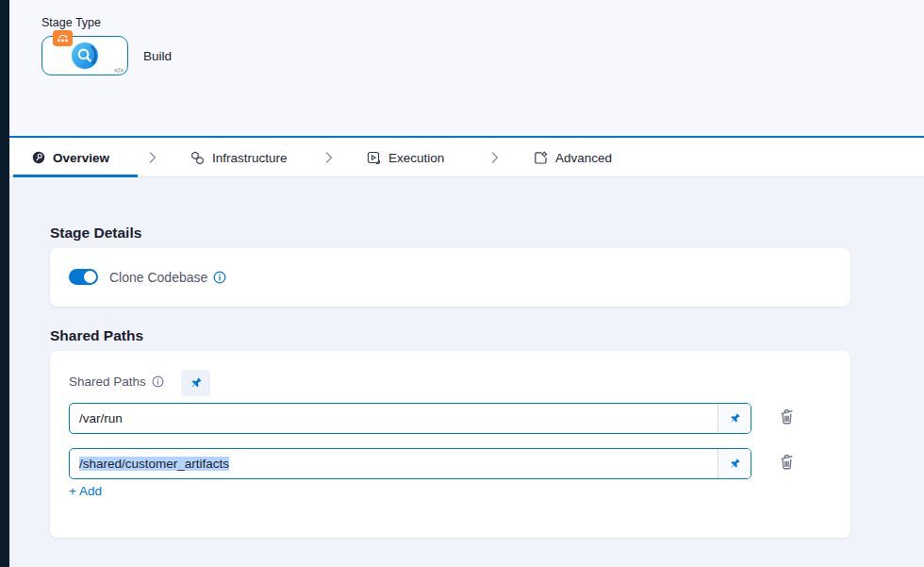 This screenshot has height=567, width=924. I want to click on shared-path-input-2: /shared/customer_artifacts, so click(394, 464).